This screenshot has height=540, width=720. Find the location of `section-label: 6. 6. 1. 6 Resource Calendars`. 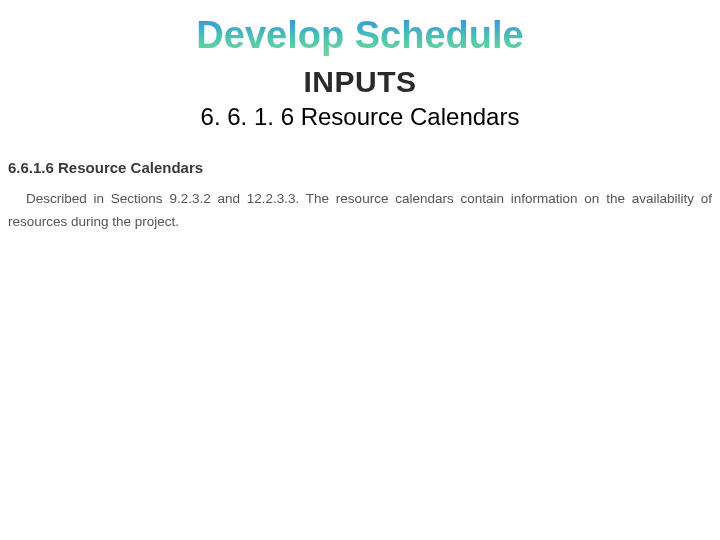

section-label: 6. 6. 1. 6 Resource Calendars is located at coordinates (360, 117).